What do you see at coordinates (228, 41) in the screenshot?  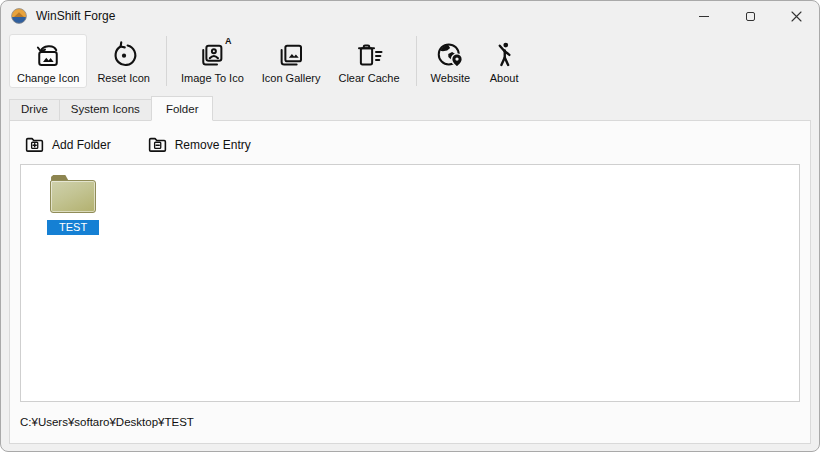 I see `image-to-ico-badge: A` at bounding box center [228, 41].